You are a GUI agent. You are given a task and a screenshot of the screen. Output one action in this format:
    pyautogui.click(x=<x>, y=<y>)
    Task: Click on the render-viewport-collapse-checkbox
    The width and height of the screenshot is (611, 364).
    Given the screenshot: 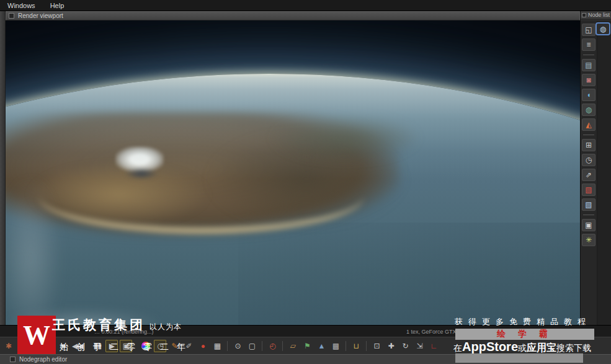 What is the action you would take?
    pyautogui.click(x=11, y=16)
    